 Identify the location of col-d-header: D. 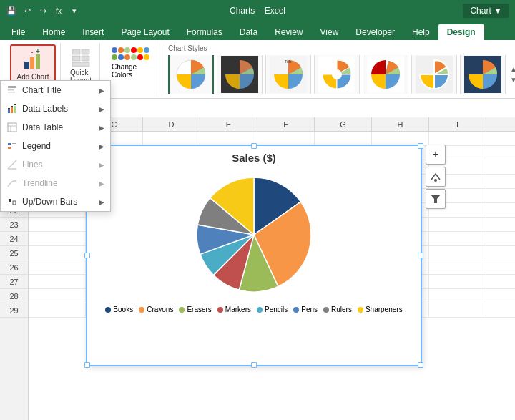
(172, 124).